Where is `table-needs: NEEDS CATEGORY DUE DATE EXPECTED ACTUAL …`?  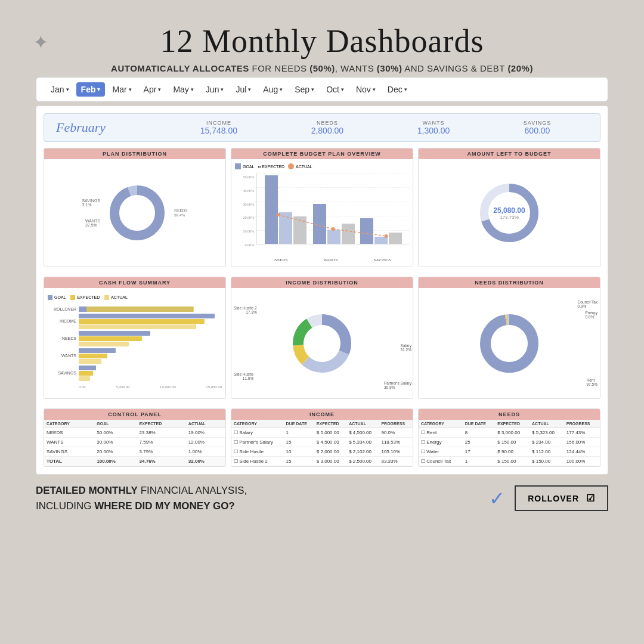
table-needs: NEEDS CATEGORY DUE DATE EXPECTED ACTUAL … is located at coordinates (509, 438).